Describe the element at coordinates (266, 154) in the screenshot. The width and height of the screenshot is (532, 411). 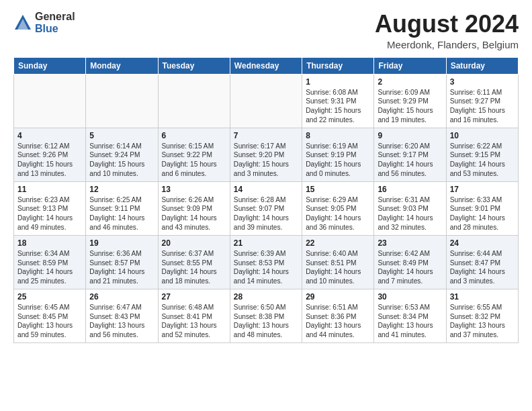
I see `calendar-week-row: 4Sunrise: 6:12 AMSunset: 9:26 PMDaylight…` at that location.